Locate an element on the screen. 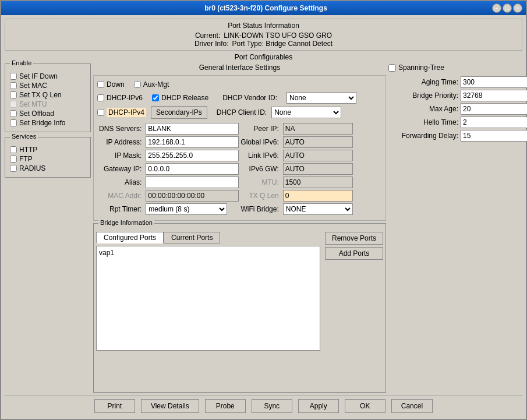  ftp-label: FTP is located at coordinates (26, 159).